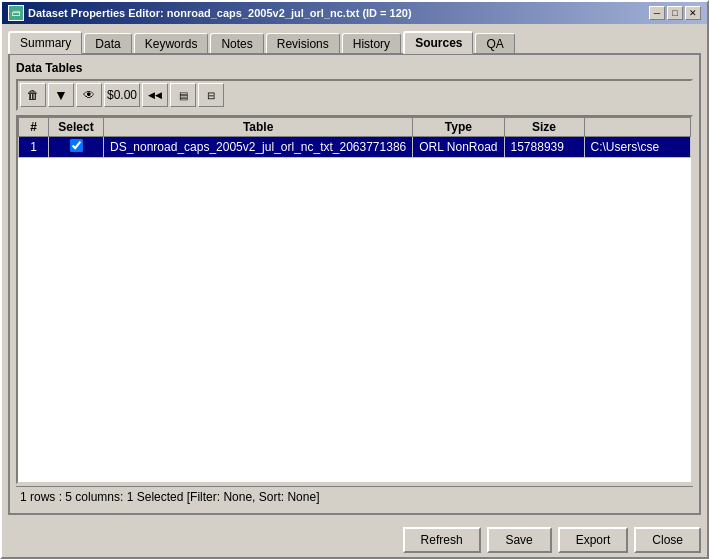  I want to click on tab-qa: QA, so click(494, 44).